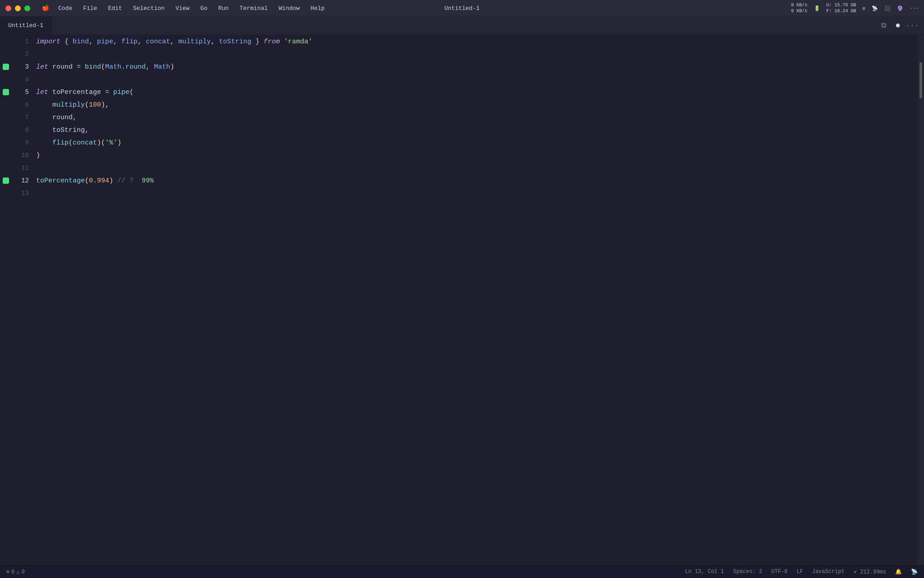 This screenshot has height=578, width=924. Describe the element at coordinates (26, 25) in the screenshot. I see `tab-label: Untitled-1` at that location.